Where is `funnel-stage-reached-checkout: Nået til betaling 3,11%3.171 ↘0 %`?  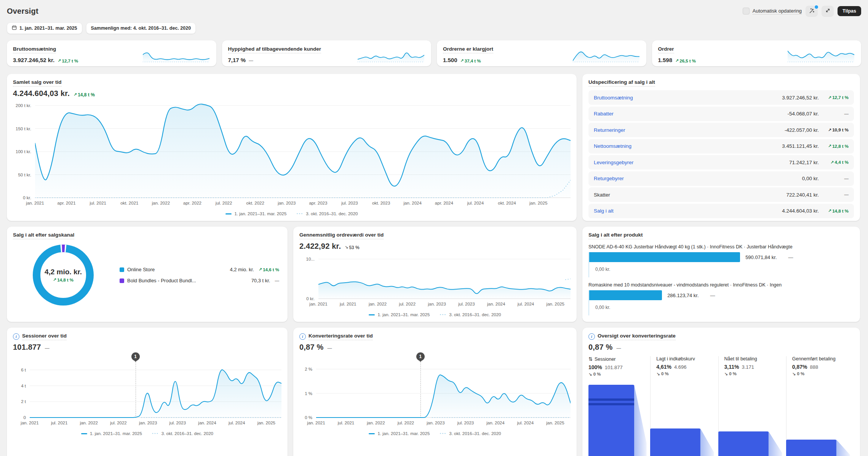 funnel-stage-reached-checkout: Nået til betaling 3,11%3.171 ↘0 % is located at coordinates (752, 406).